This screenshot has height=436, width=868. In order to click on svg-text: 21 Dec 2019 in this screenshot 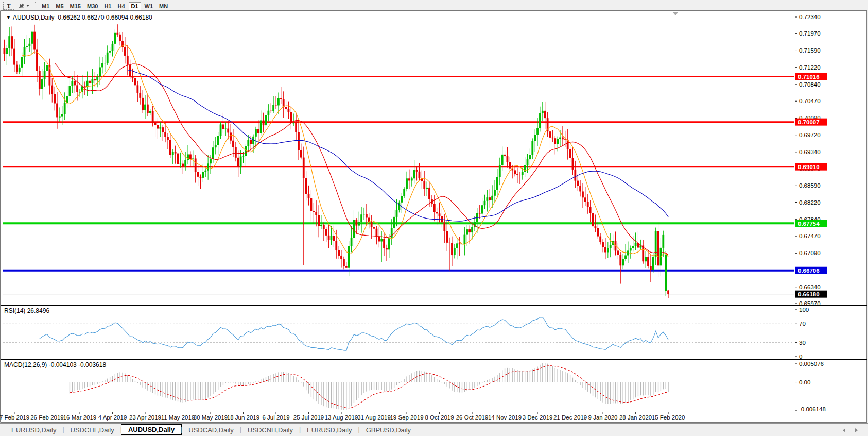, I will do `click(570, 417)`.